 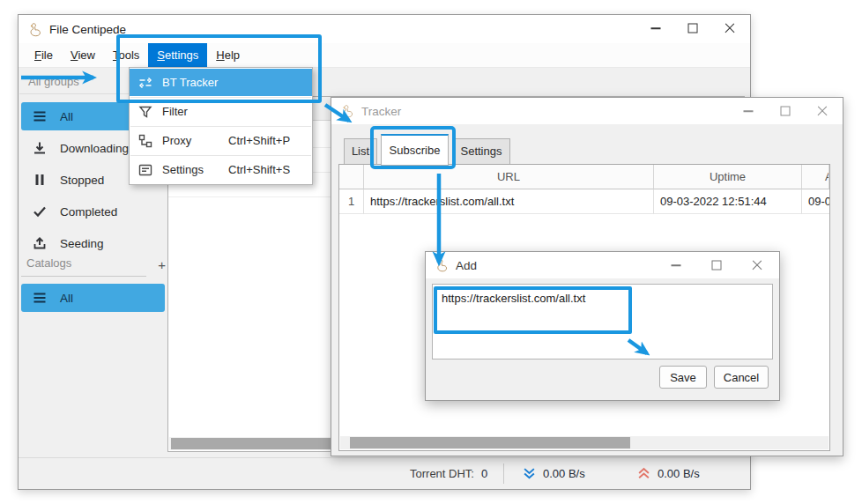 What do you see at coordinates (220, 126) in the screenshot?
I see `settings-dropdown-menu: BT Tracker Filter Proxy Ctrl+Shift+P Set…` at bounding box center [220, 126].